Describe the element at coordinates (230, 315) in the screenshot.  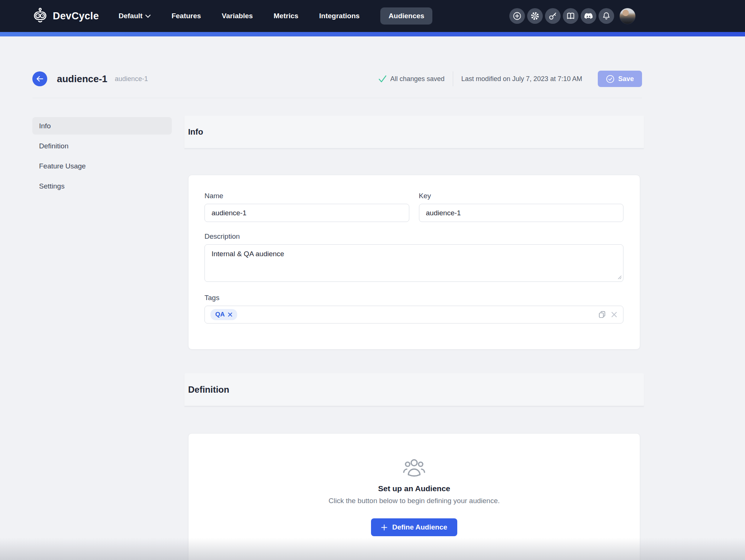
I see `tag-remove-icon` at that location.